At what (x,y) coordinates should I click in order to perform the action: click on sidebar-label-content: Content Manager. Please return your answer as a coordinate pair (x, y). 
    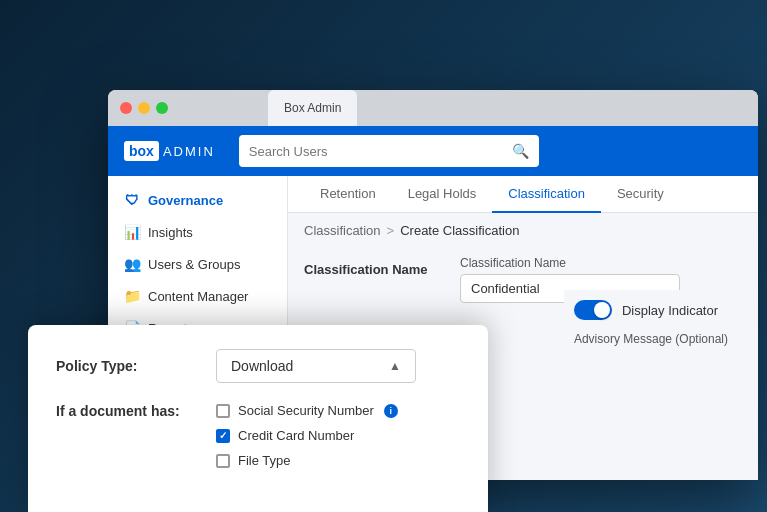
    Looking at the image, I should click on (198, 296).